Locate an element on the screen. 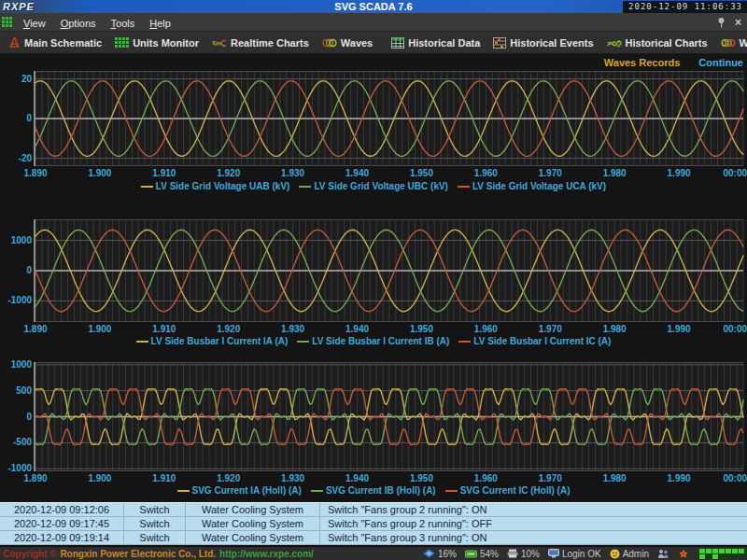 This screenshot has height=560, width=747. event-system: Water Cooling System is located at coordinates (253, 510).